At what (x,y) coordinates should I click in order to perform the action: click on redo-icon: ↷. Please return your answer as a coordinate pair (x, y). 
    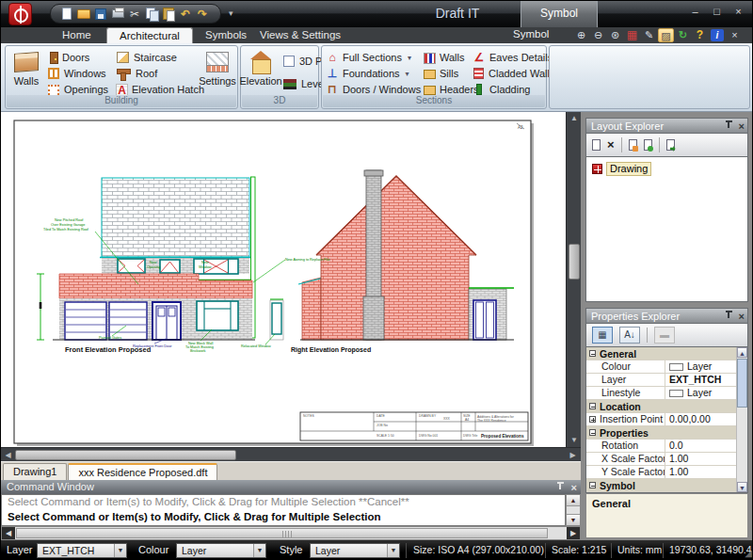
    Looking at the image, I should click on (202, 13).